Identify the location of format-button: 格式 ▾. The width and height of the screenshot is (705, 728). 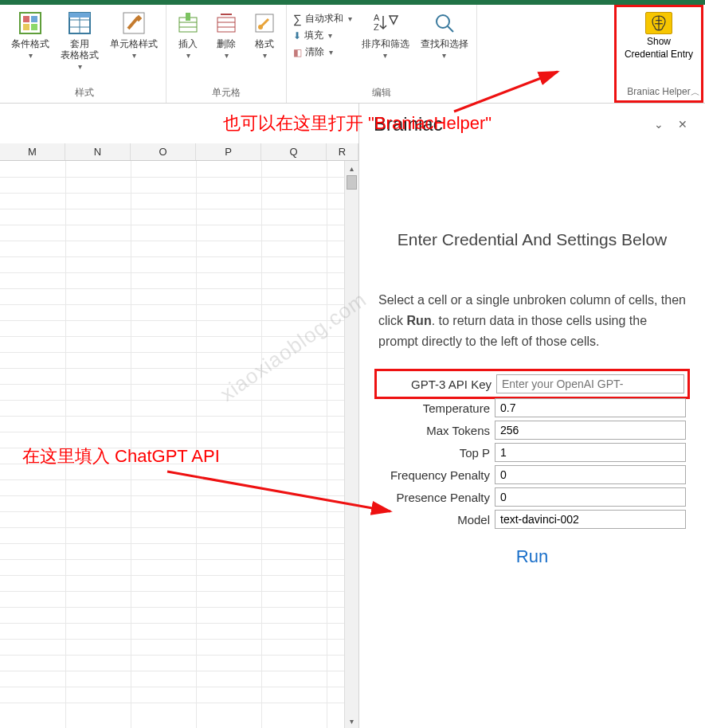
(264, 35).